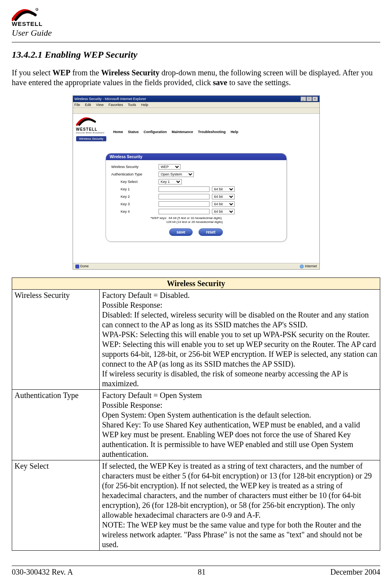 Image resolution: width=392 pixels, height=586 pixels. What do you see at coordinates (196, 33) in the screenshot?
I see `user-guide-label: User Guide` at bounding box center [196, 33].